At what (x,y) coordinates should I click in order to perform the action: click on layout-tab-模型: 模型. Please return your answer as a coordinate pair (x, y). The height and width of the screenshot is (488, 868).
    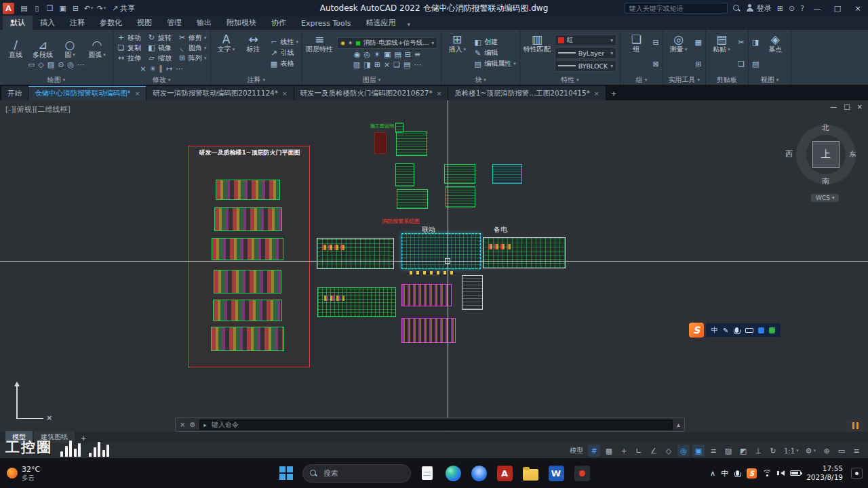
    Looking at the image, I should click on (19, 437).